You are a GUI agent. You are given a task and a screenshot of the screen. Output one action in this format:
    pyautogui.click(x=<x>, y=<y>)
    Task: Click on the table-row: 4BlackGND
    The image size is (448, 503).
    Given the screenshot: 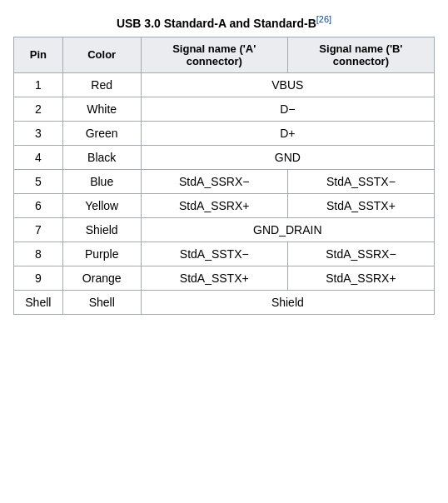 What is the action you would take?
    pyautogui.click(x=225, y=157)
    